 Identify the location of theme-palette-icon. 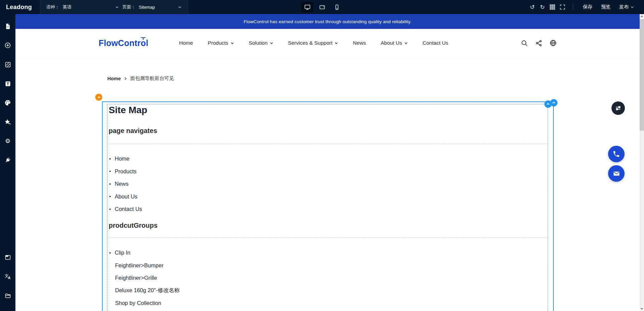
(8, 103).